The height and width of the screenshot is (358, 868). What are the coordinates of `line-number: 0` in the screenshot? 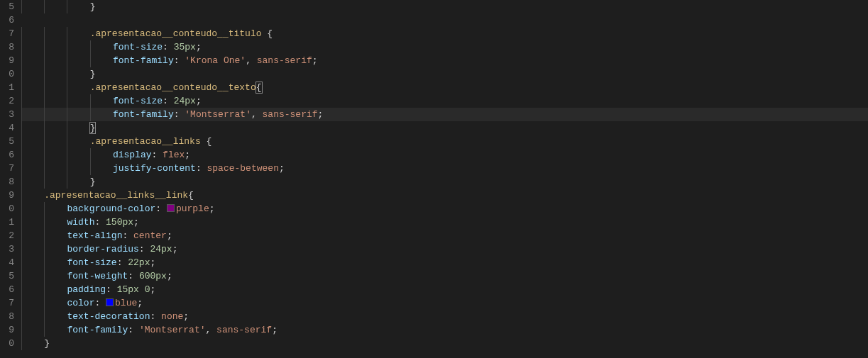 It's located at (7, 208).